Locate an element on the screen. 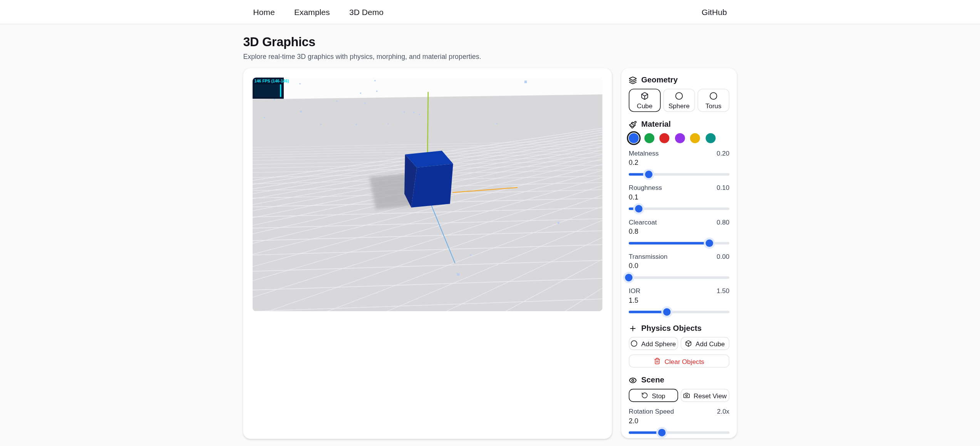 This screenshot has height=446, width=980. material-color-teal is located at coordinates (710, 138).